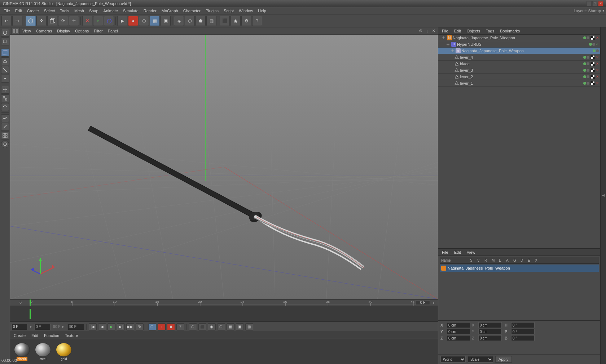 This screenshot has width=606, height=364. I want to click on render2-button: ▣, so click(166, 21).